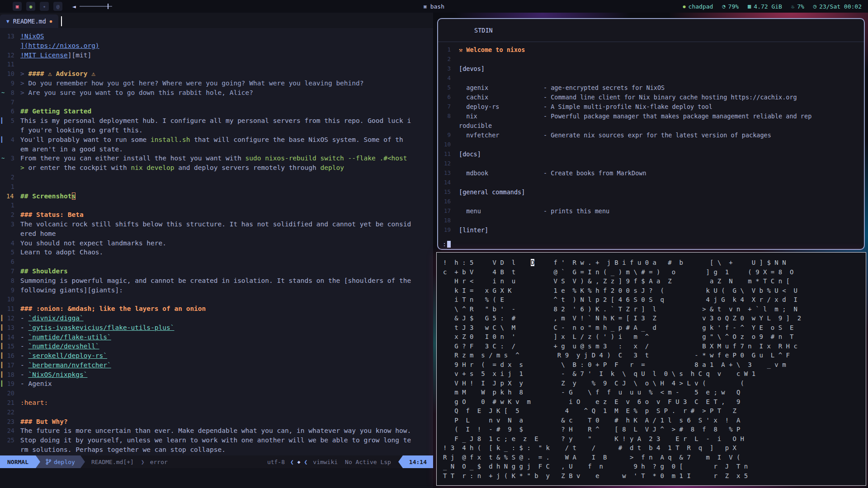 Image resolution: width=868 pixels, height=488 pixels. What do you see at coordinates (651, 50) in the screenshot?
I see `pager-row: 1⚒ Welcome to nixos` at bounding box center [651, 50].